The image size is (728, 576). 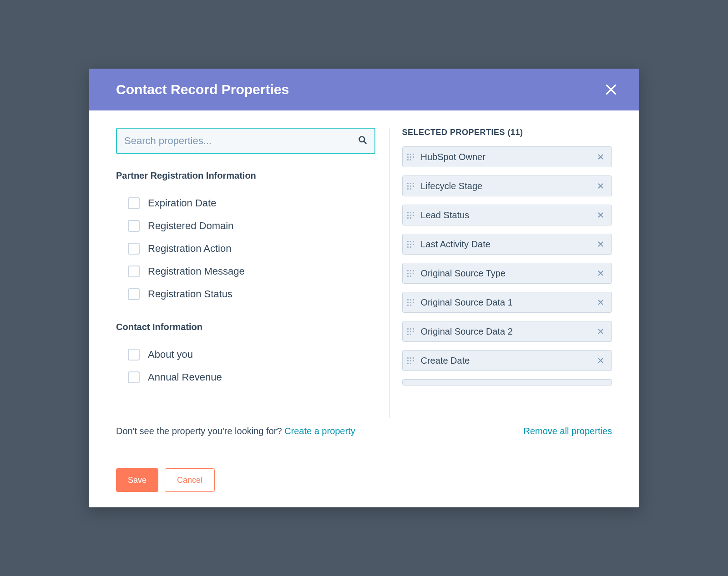 I want to click on property-label: About you, so click(x=170, y=355).